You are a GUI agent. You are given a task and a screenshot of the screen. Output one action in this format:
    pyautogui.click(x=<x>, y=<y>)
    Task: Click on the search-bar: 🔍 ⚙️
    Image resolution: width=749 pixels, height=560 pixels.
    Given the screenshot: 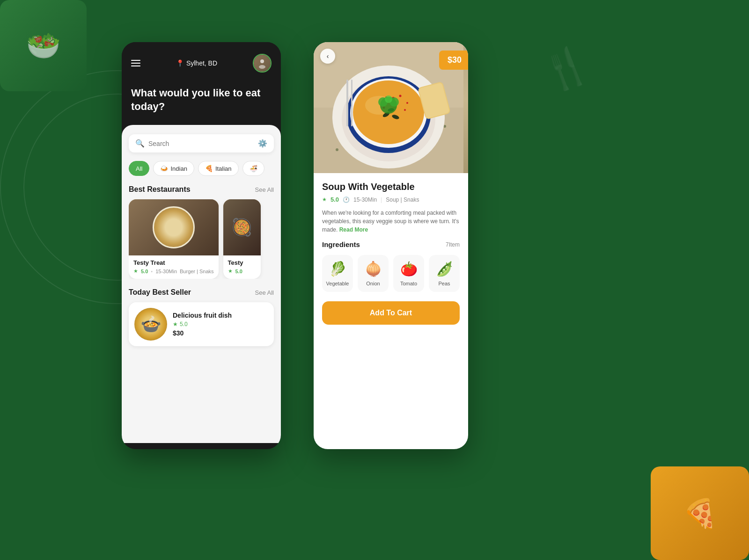 What is the action you would take?
    pyautogui.click(x=201, y=143)
    